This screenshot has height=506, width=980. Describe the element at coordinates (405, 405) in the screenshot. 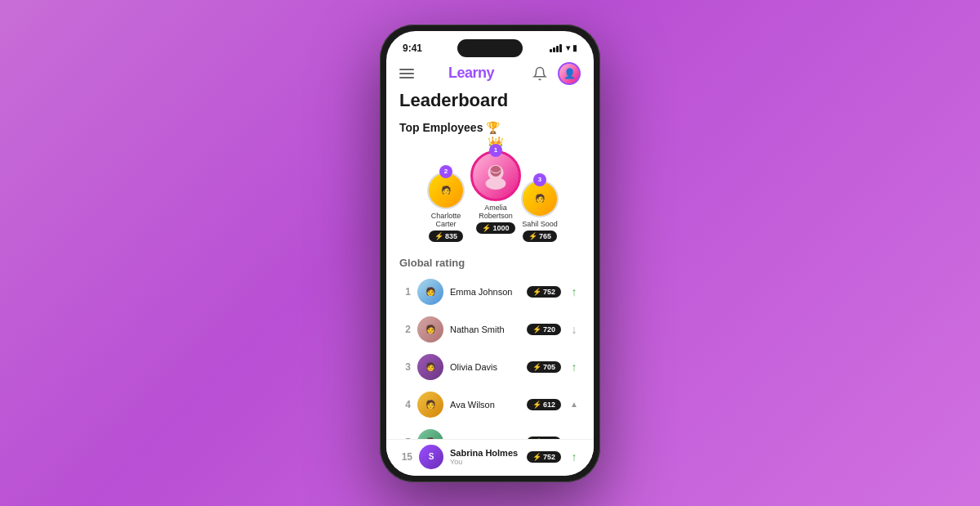

I see `row-rank: 4` at that location.